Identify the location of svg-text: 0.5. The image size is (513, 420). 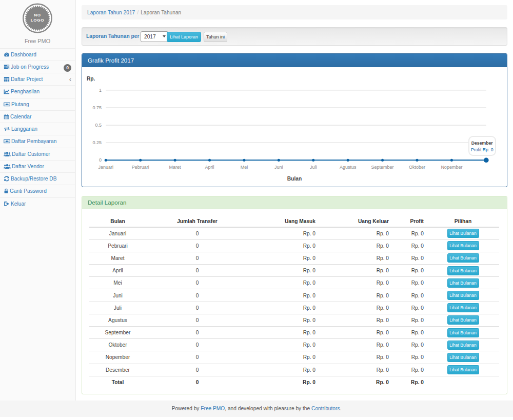
(98, 125).